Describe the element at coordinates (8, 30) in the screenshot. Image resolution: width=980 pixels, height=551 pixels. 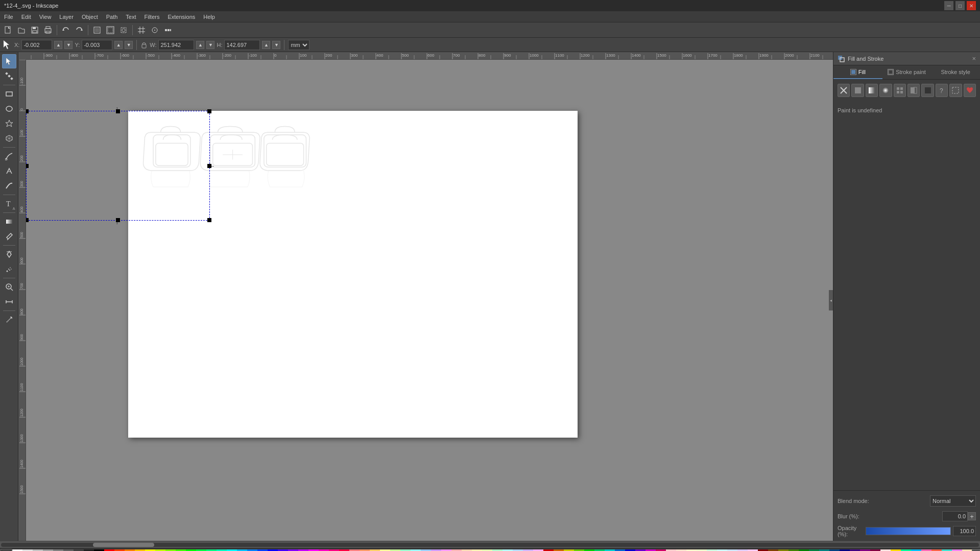
I see `new-button` at that location.